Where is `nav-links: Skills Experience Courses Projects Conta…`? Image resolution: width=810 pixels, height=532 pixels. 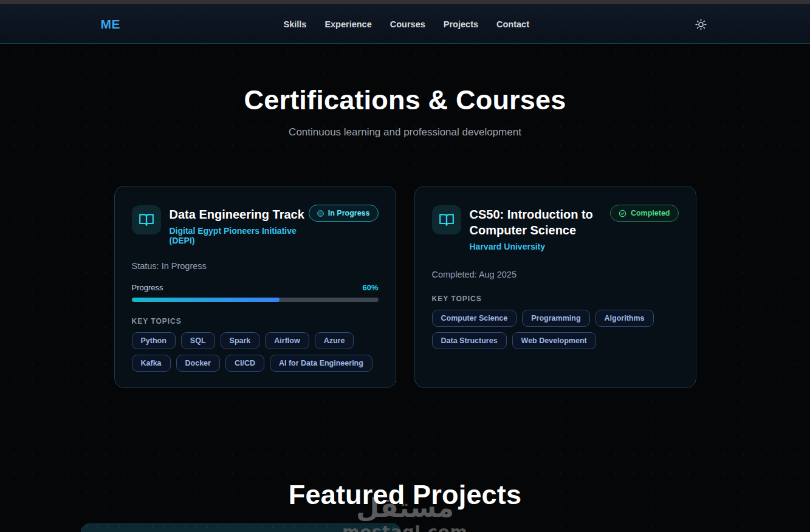
nav-links: Skills Experience Courses Projects Conta… is located at coordinates (406, 24).